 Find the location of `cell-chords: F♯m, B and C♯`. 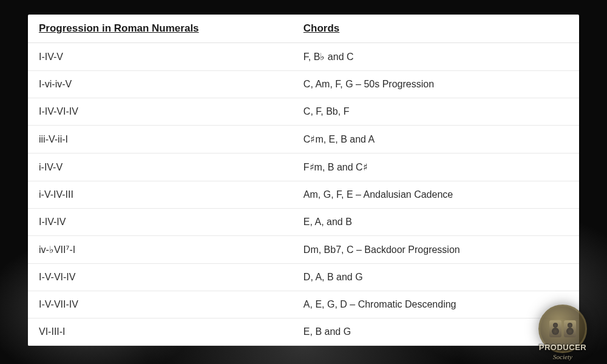

cell-chords: F♯m, B and C♯ is located at coordinates (436, 167).